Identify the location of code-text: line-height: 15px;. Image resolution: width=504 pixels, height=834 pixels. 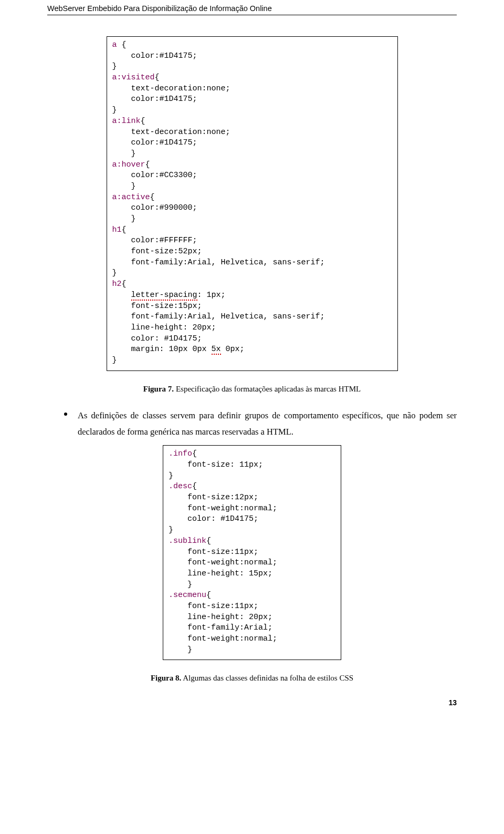
(220, 574).